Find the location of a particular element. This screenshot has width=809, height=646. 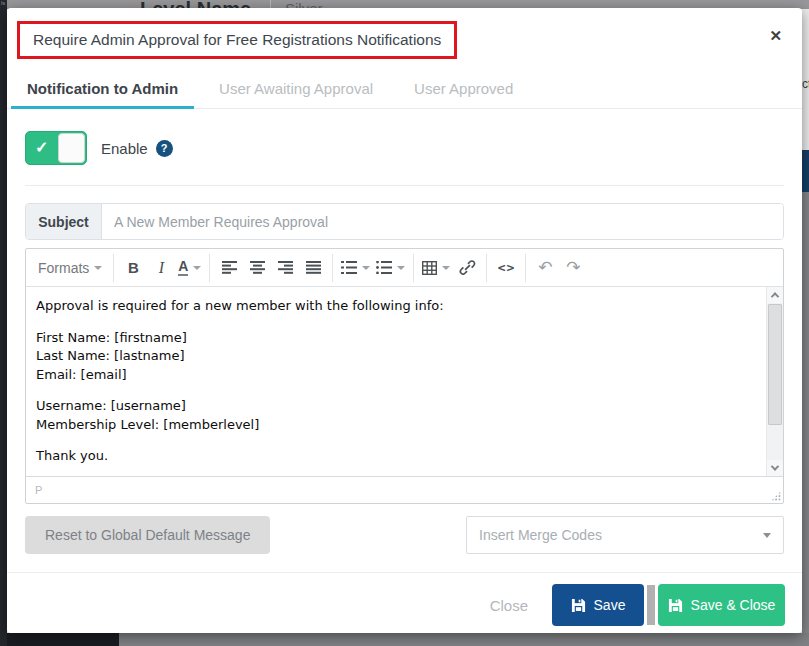

enable-label: Enable is located at coordinates (124, 148).